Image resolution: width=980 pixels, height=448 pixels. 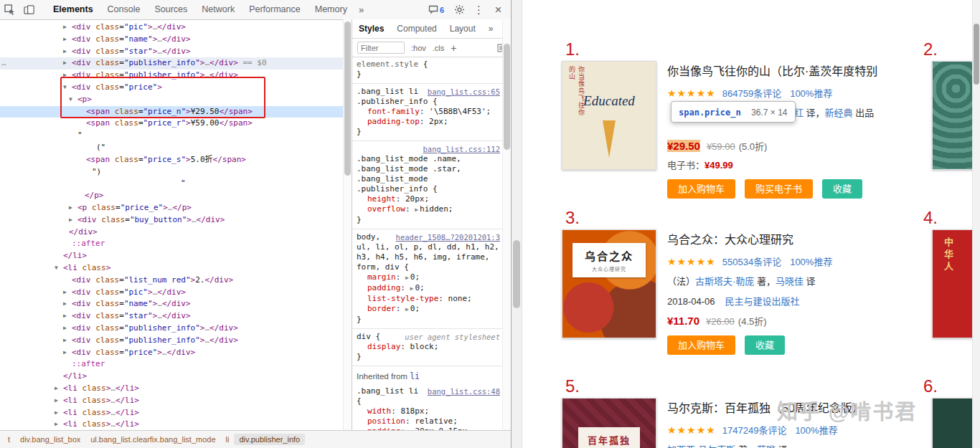 What do you see at coordinates (416, 29) in the screenshot?
I see `styles-tab-computed: Computed` at bounding box center [416, 29].